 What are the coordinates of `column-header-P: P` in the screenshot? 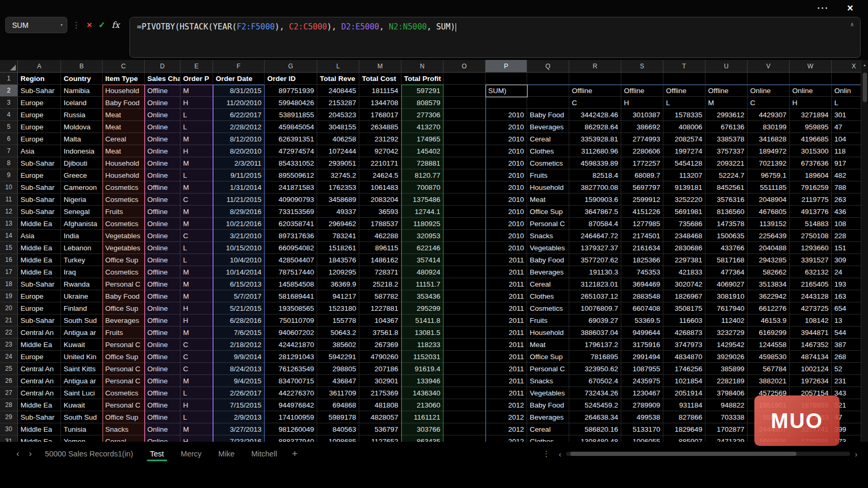 It's located at (506, 66).